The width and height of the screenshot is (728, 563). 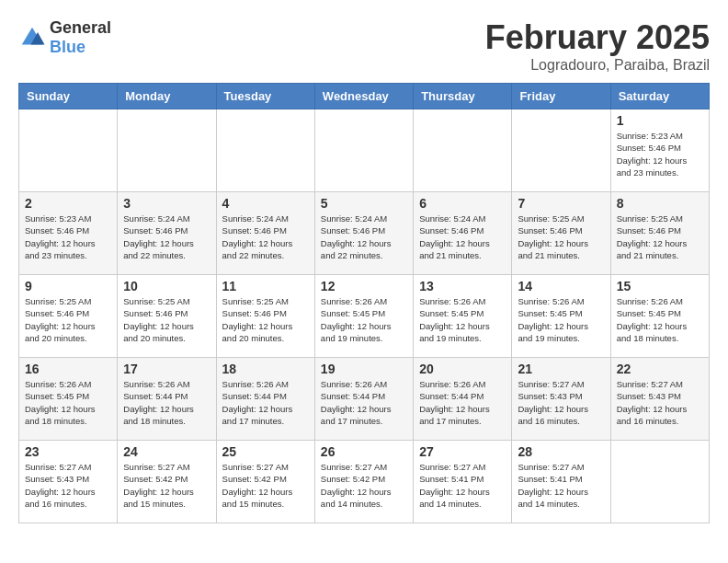 I want to click on calendar-cell: 12Sunrise: 5:26 AM Sunset: 5:45 PM Dayli…, so click(x=364, y=316).